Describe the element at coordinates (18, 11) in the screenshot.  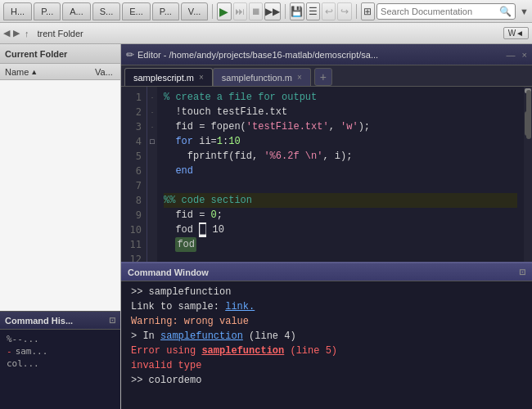
I see `tab-home: H...` at that location.